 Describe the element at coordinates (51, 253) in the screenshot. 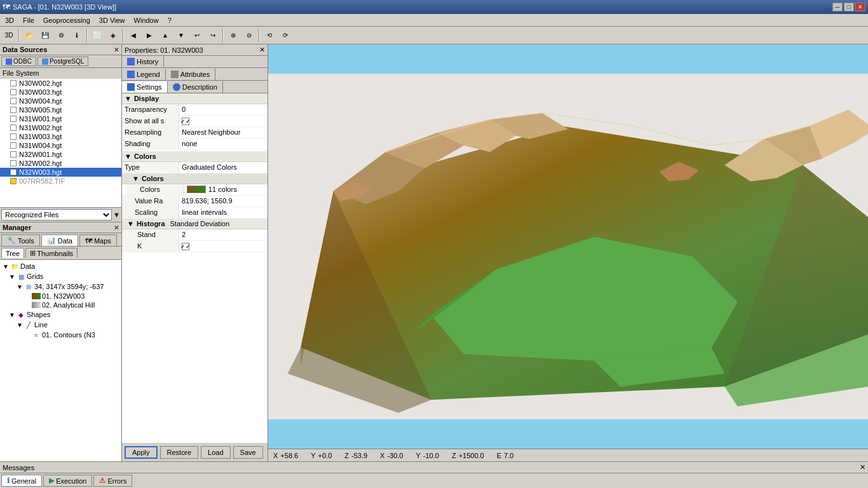

I see `subtab-thumbnails: ⊞ Thumbnails` at that location.